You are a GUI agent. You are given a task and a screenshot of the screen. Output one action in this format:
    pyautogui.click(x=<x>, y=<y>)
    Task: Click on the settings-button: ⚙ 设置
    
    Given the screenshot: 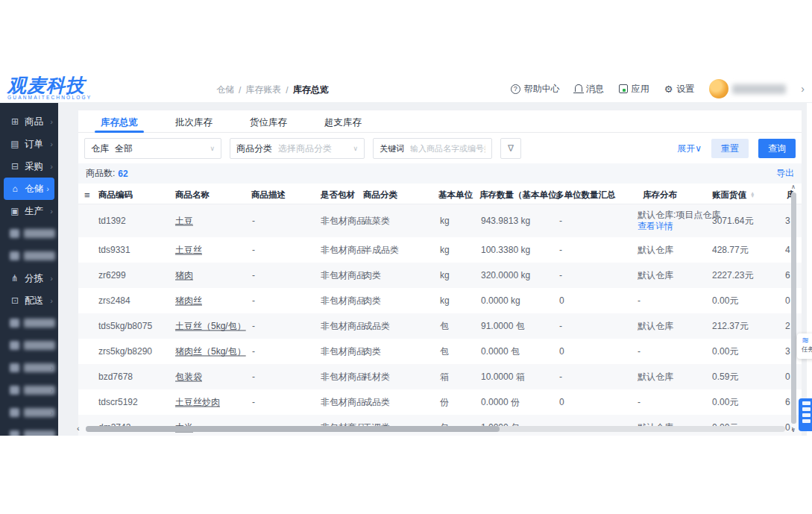 What is the action you would take?
    pyautogui.click(x=680, y=90)
    